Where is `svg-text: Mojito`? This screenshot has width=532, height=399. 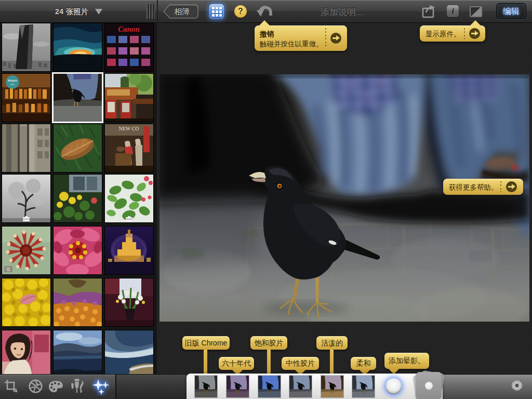 svg-text: Mojito is located at coordinates (12, 81).